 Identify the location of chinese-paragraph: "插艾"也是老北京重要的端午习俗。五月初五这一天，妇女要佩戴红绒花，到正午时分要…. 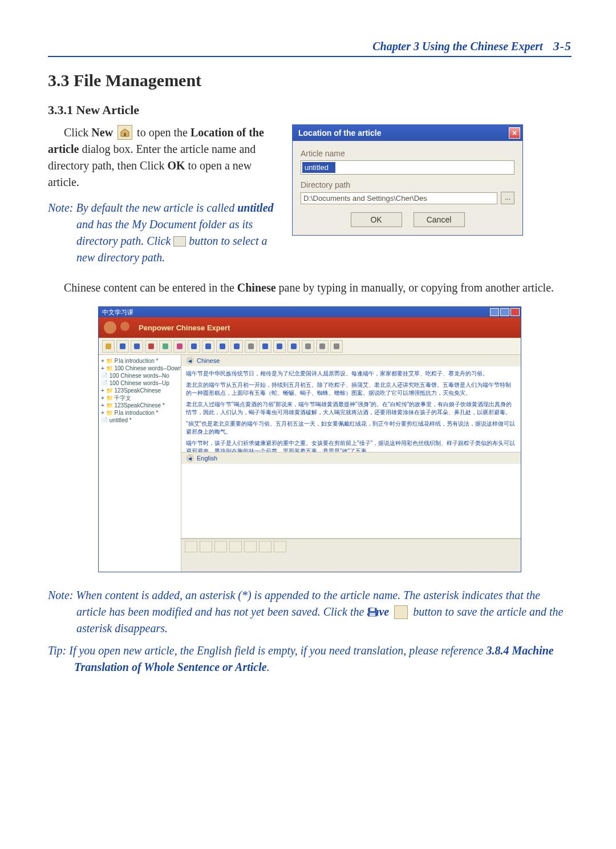
(351, 428).